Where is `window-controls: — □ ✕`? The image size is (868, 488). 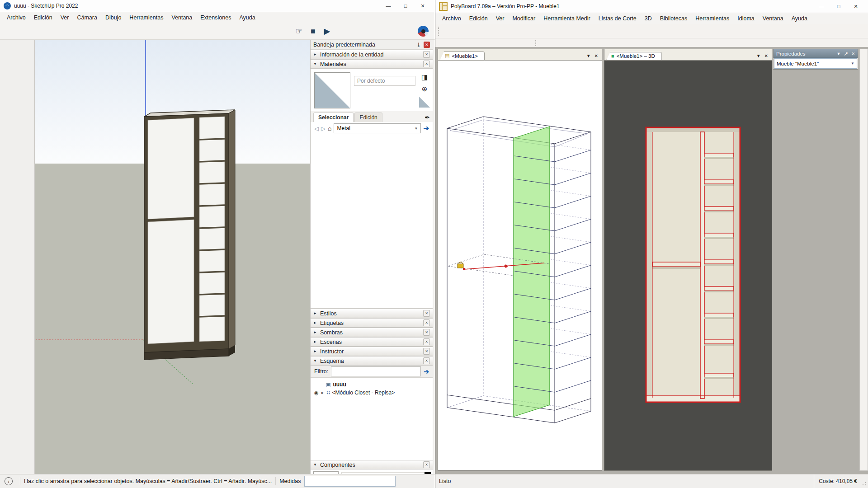 window-controls: — □ ✕ is located at coordinates (406, 6).